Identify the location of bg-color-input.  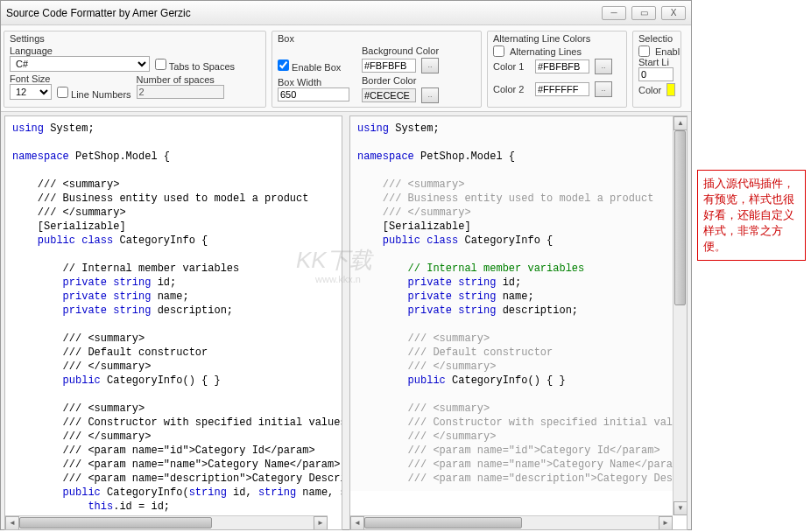
(389, 66).